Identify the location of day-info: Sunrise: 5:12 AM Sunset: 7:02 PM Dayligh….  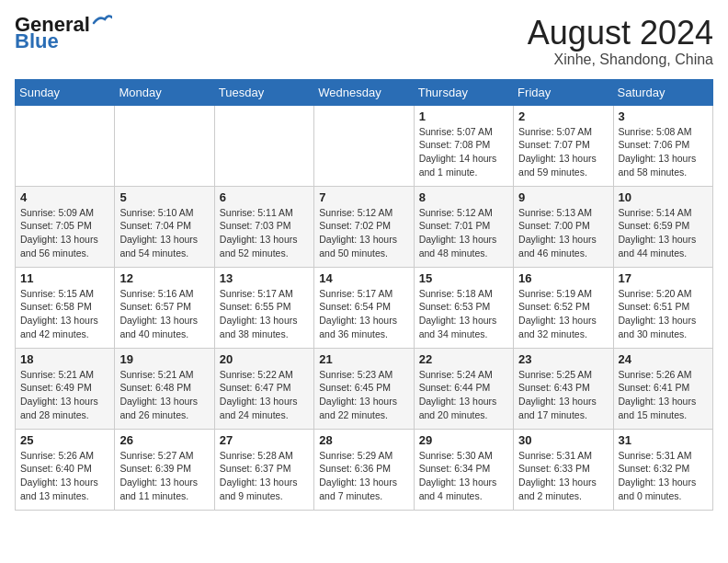
(364, 234).